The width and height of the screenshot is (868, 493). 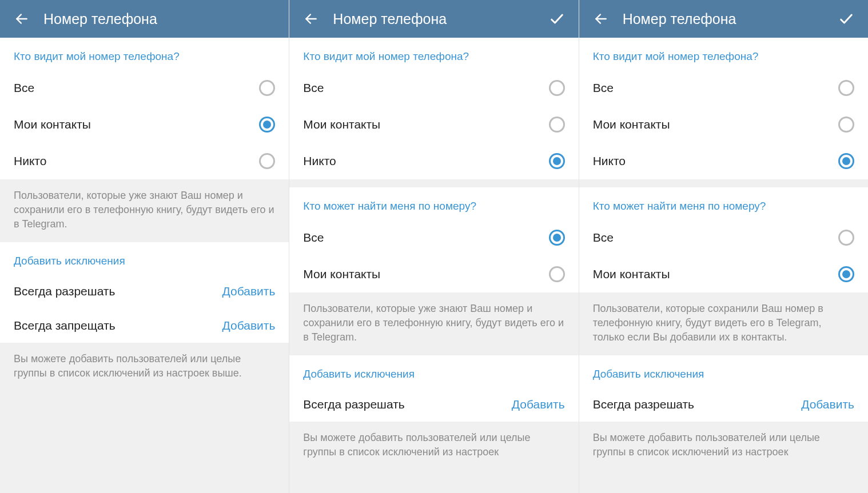 What do you see at coordinates (65, 326) in the screenshot?
I see `exception-label: Всегда запрещать` at bounding box center [65, 326].